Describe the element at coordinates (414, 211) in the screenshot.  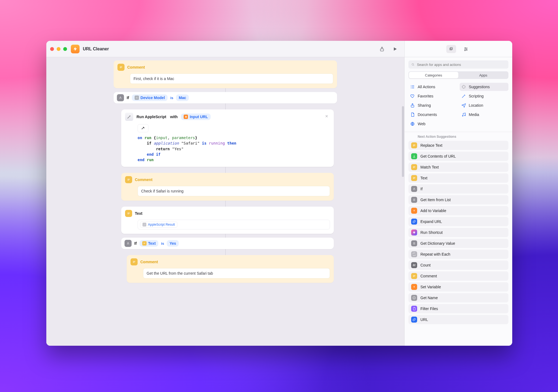
I see `x-icon: x` at that location.